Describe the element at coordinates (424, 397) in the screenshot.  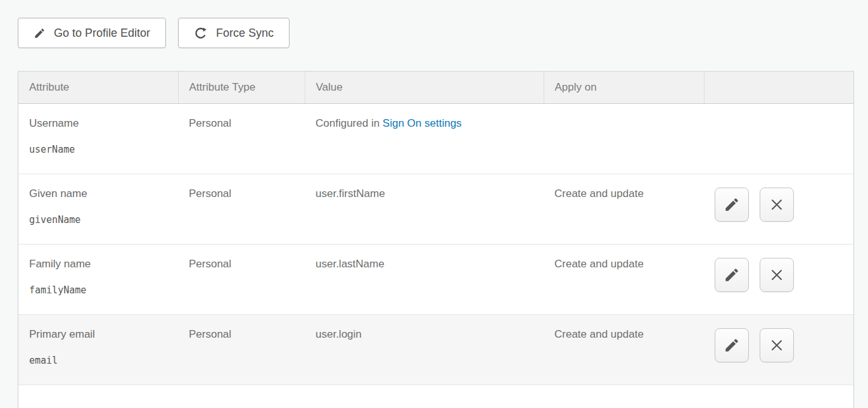
I see `value-cell` at that location.